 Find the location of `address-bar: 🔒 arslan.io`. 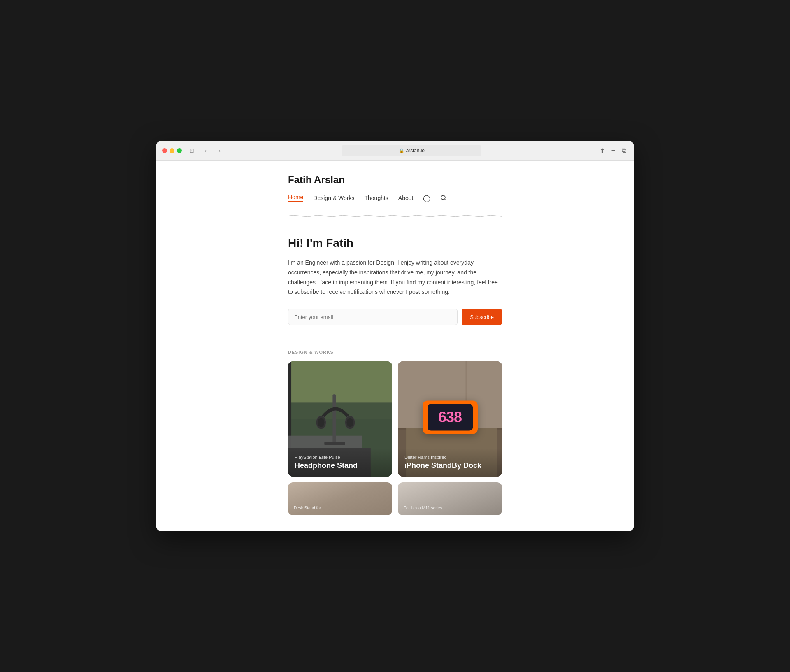

address-bar: 🔒 arslan.io is located at coordinates (411, 151).